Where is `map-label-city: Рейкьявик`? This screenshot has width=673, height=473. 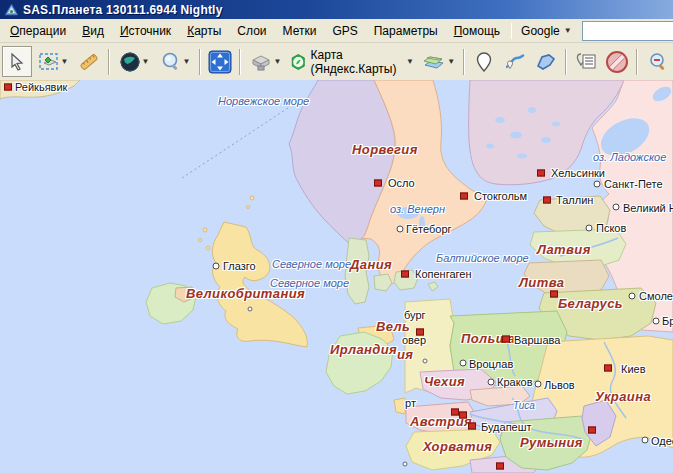 map-label-city: Рейкьявик is located at coordinates (41, 88).